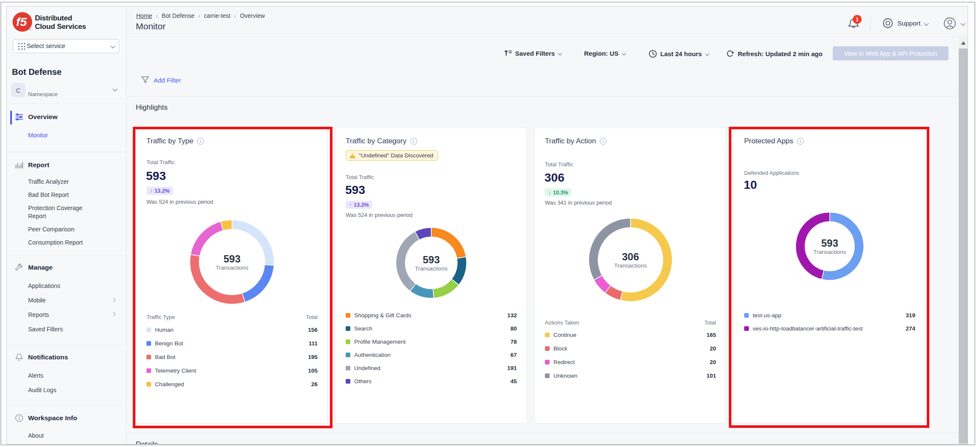 This screenshot has height=447, width=980. Describe the element at coordinates (830, 328) in the screenshot. I see `legend-row-ves-io-http-loadbalancer-artificial-traffic-test: ves-io-http-loadbalancer-artificial-traf…` at that location.